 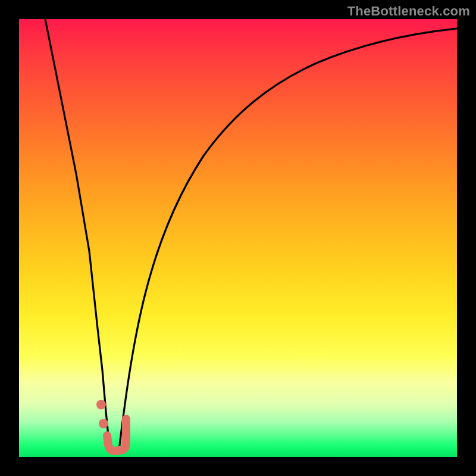 I want to click on marker-hook, so click(x=117, y=435).